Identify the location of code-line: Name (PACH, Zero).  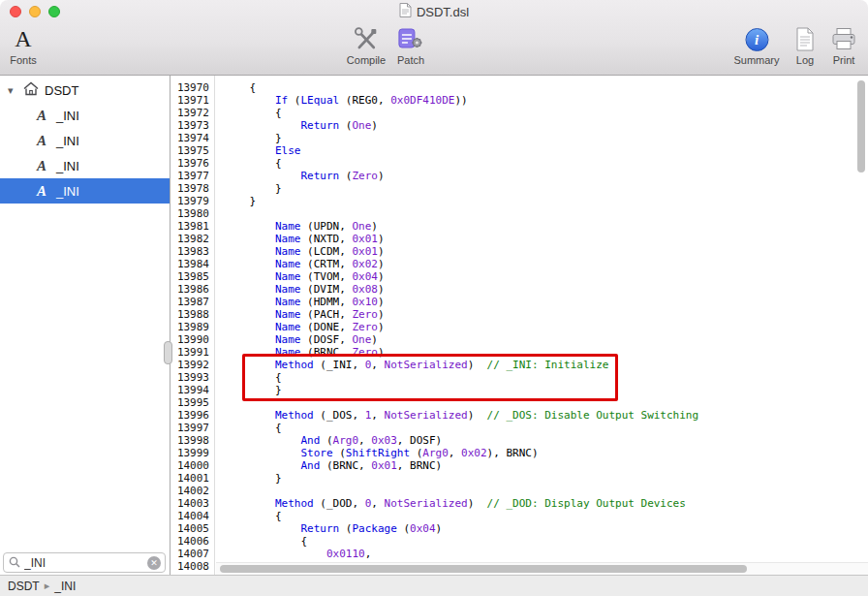
(546, 314).